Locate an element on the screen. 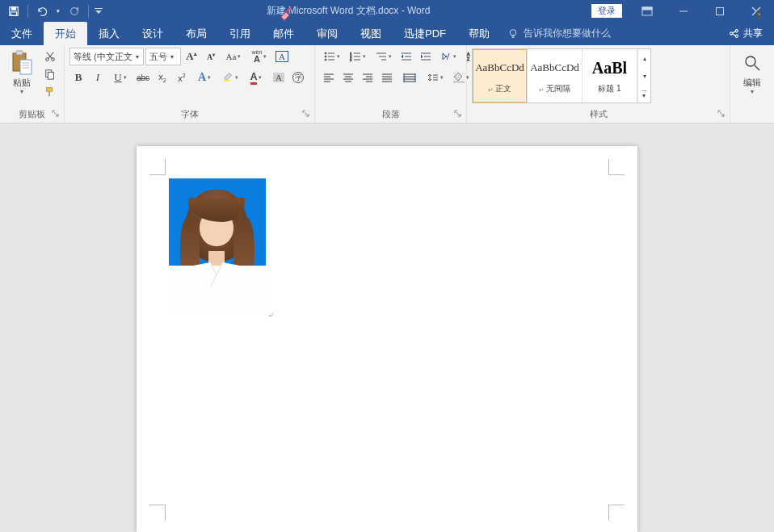  undo-button is located at coordinates (42, 11).